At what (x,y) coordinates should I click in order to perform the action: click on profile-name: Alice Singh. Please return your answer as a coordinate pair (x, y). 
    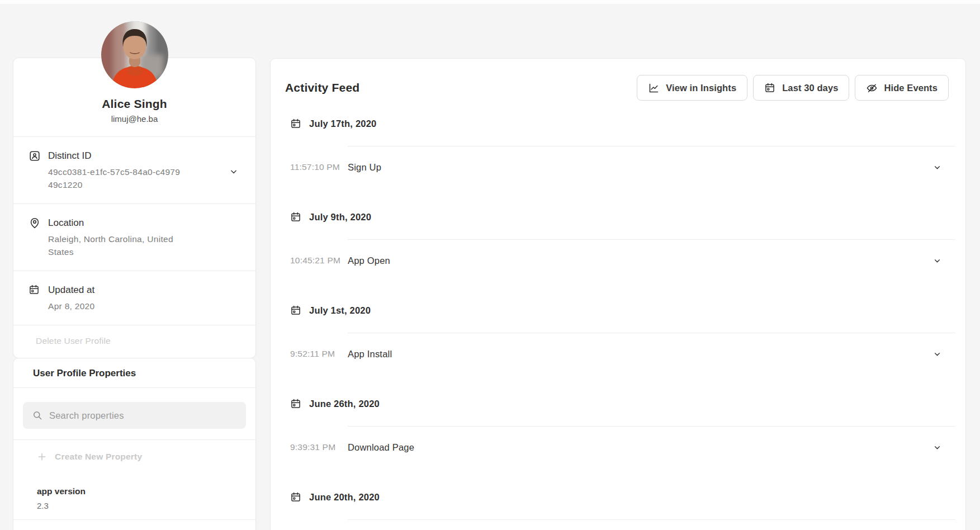
    Looking at the image, I should click on (134, 104).